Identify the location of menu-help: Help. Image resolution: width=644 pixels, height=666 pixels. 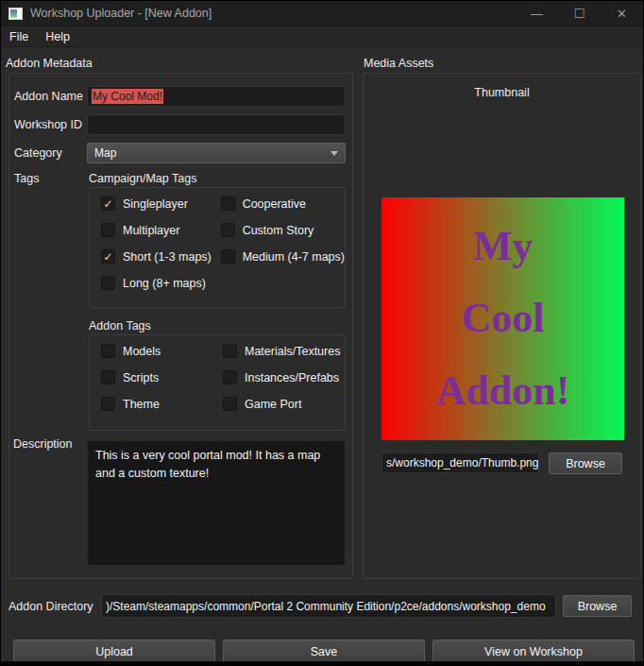
(58, 37).